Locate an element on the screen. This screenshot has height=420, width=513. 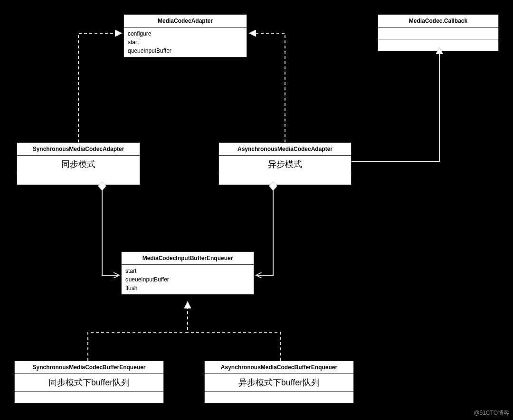
class-subtitle: 同步模式下buffer队列 is located at coordinates (89, 383).